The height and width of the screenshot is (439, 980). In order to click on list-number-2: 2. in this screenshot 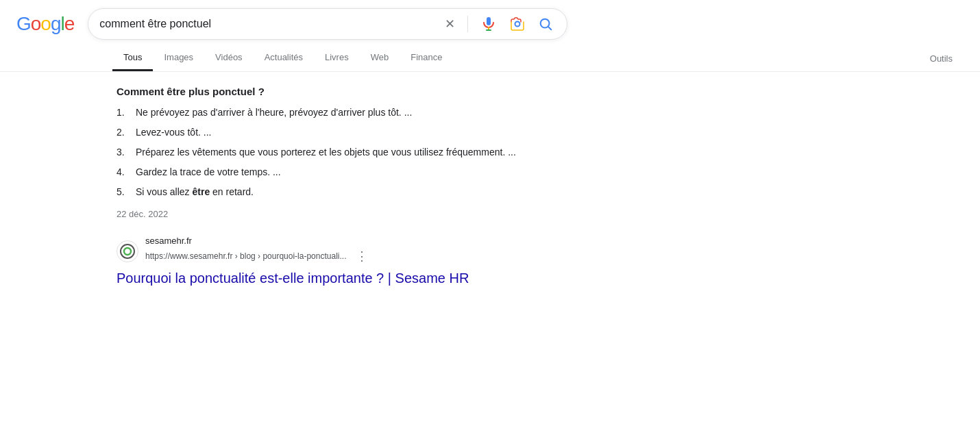, I will do `click(123, 133)`.